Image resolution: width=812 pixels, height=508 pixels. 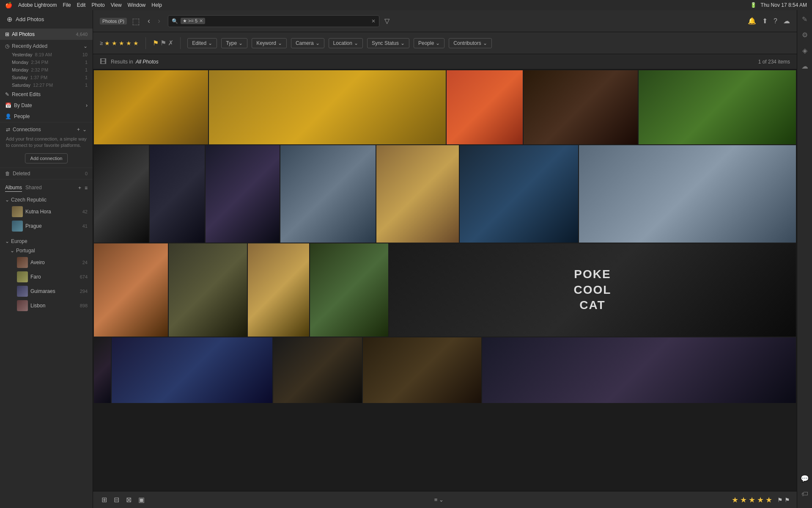 I want to click on recently-added-header: ◷ Recently Added ⌄, so click(x=47, y=45).